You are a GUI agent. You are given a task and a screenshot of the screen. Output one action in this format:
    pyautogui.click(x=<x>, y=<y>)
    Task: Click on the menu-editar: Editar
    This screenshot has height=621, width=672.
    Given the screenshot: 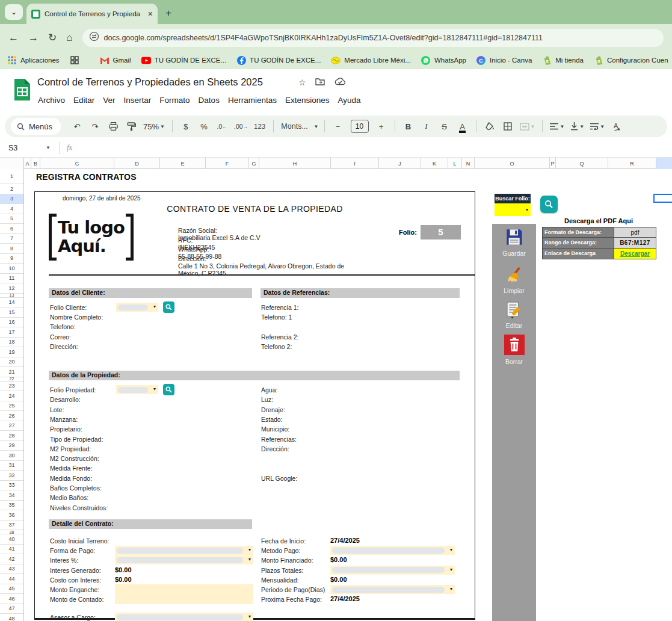 What is the action you would take?
    pyautogui.click(x=84, y=100)
    